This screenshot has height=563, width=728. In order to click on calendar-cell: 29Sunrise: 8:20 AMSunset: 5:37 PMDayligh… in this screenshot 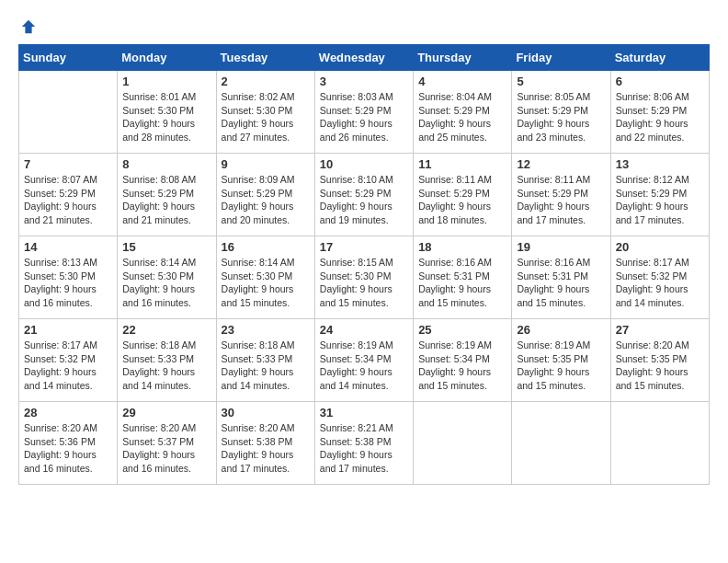, I will do `click(167, 443)`.